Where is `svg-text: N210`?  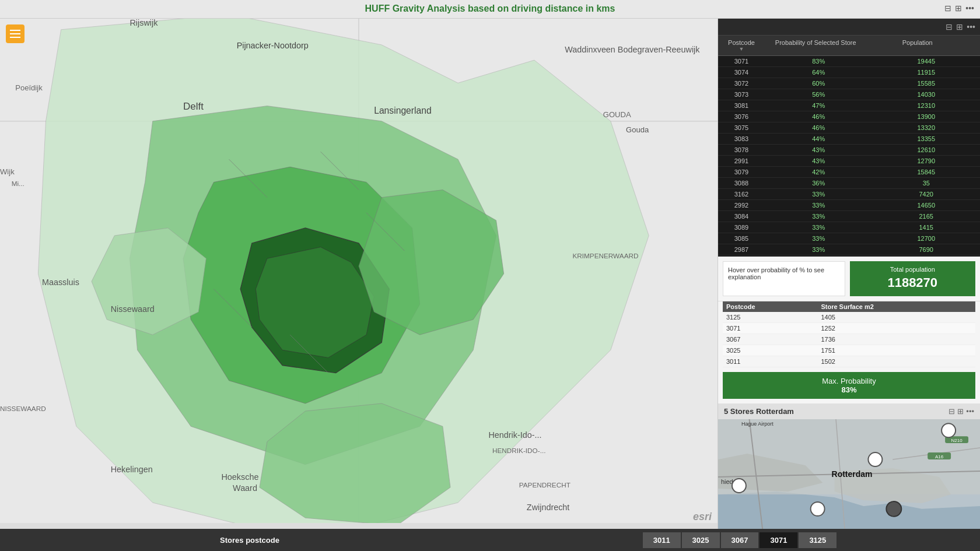 svg-text: N210 is located at coordinates (957, 441).